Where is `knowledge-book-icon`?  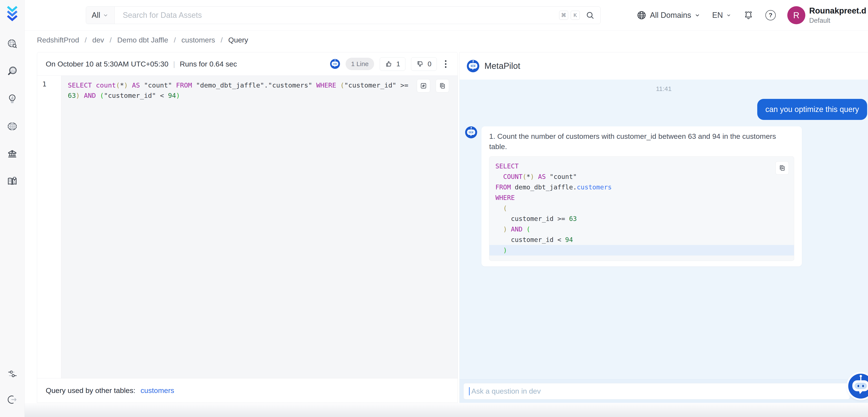 knowledge-book-icon is located at coordinates (12, 182).